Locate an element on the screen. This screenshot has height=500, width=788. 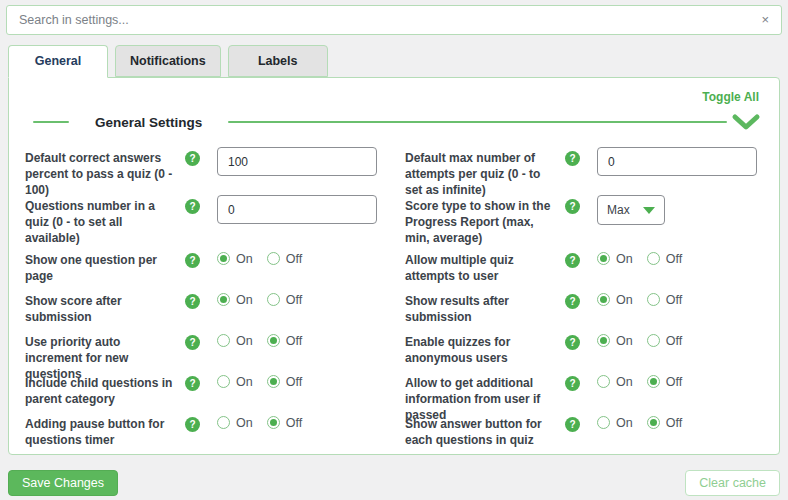
setting-row: Include child questions in parent catego… is located at coordinates (203, 396).